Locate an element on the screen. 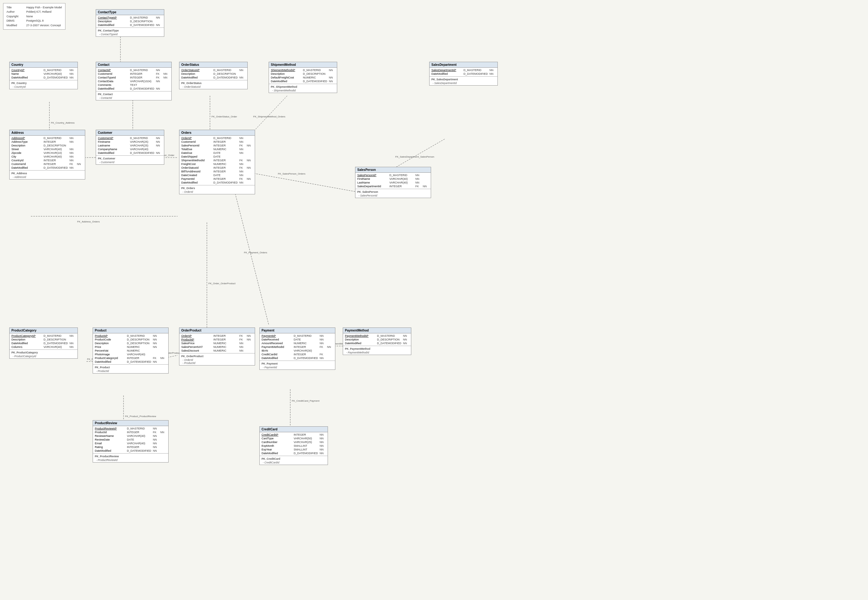 The image size is (868, 600). modified-value: 27-3-2007 Version: Concept is located at coordinates (44, 26).